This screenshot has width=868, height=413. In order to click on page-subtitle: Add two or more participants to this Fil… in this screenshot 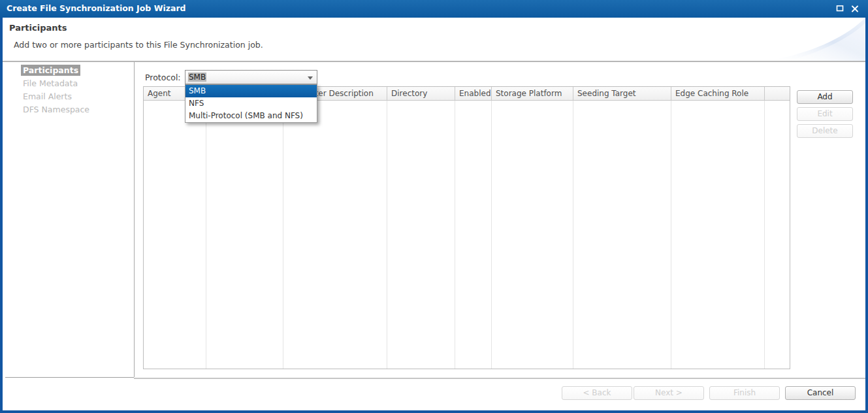, I will do `click(138, 44)`.